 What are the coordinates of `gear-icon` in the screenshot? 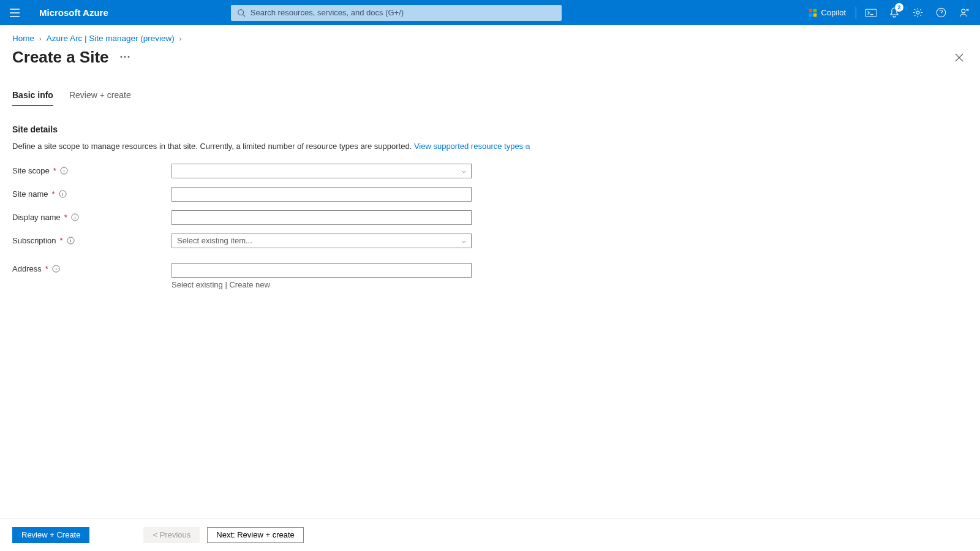 It's located at (918, 12).